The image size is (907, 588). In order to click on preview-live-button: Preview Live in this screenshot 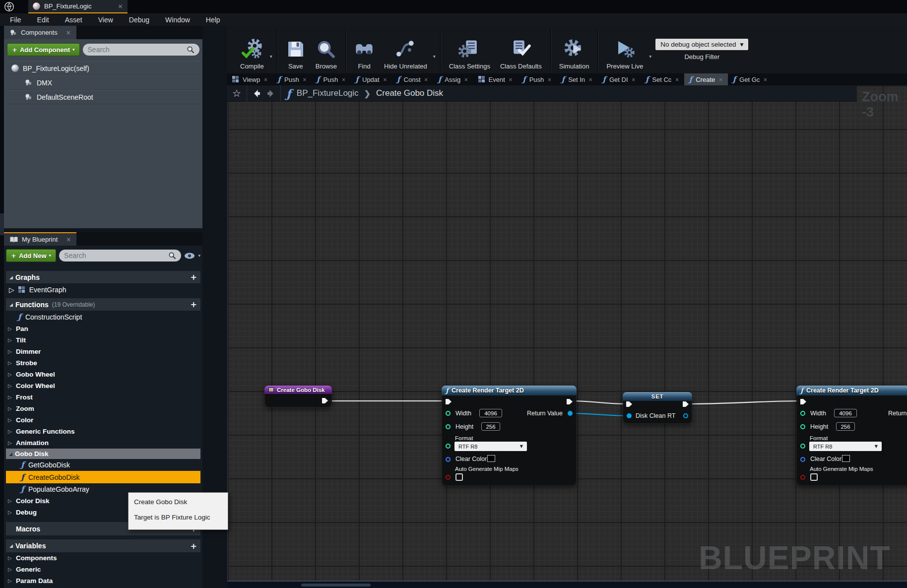, I will do `click(625, 50)`.